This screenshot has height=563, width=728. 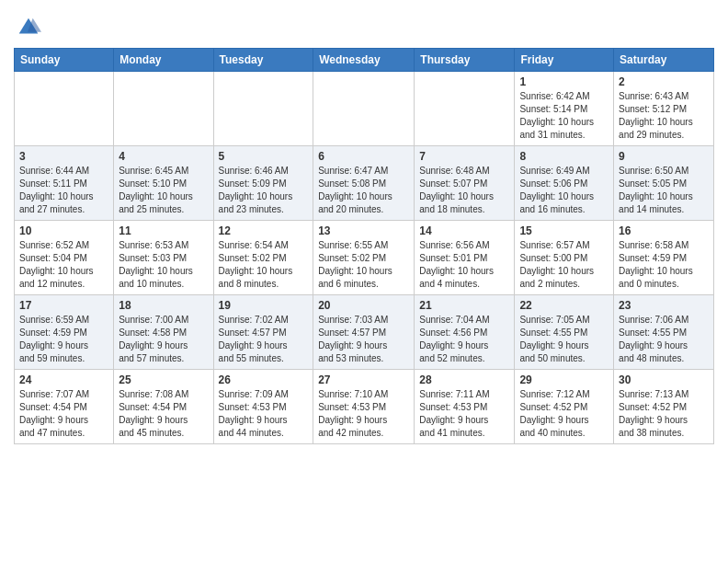 What do you see at coordinates (264, 339) in the screenshot?
I see `day-info: Sunrise: 7:02 AM Sunset: 4:57 PM Dayligh…` at bounding box center [264, 339].